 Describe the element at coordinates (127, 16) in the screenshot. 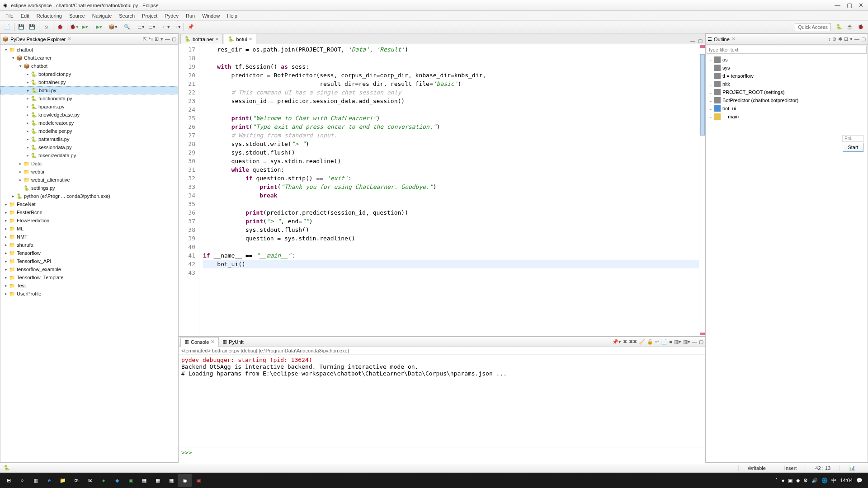

I see `menu-search: Search` at that location.